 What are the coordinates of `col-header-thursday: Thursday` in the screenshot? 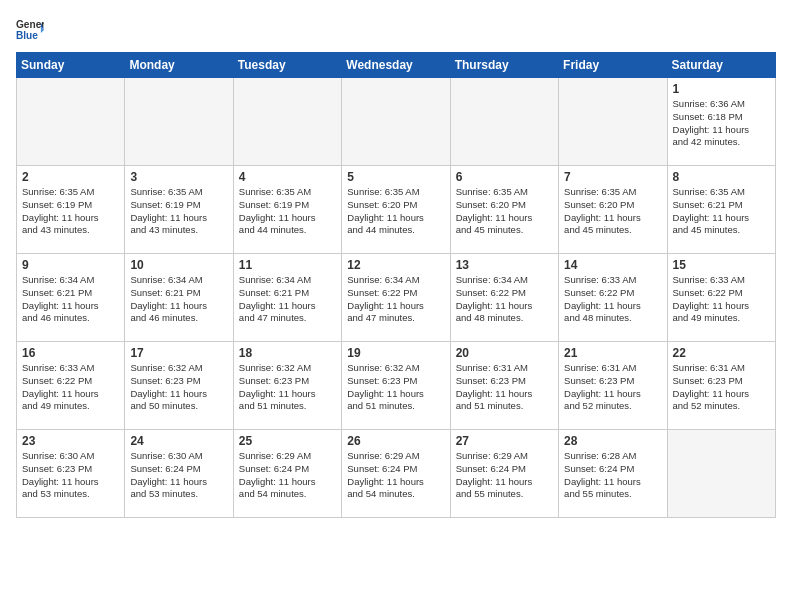 It's located at (504, 66).